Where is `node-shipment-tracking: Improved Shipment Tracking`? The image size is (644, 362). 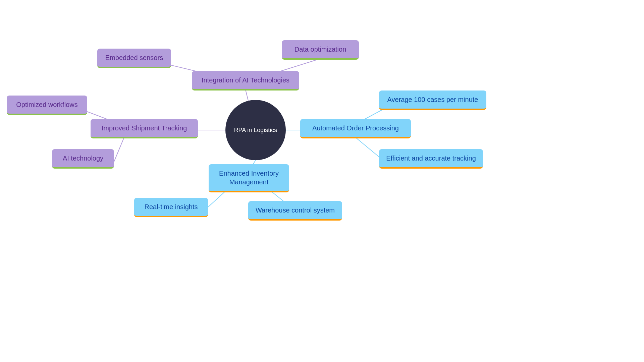
node-shipment-tracking: Improved Shipment Tracking is located at coordinates (144, 129).